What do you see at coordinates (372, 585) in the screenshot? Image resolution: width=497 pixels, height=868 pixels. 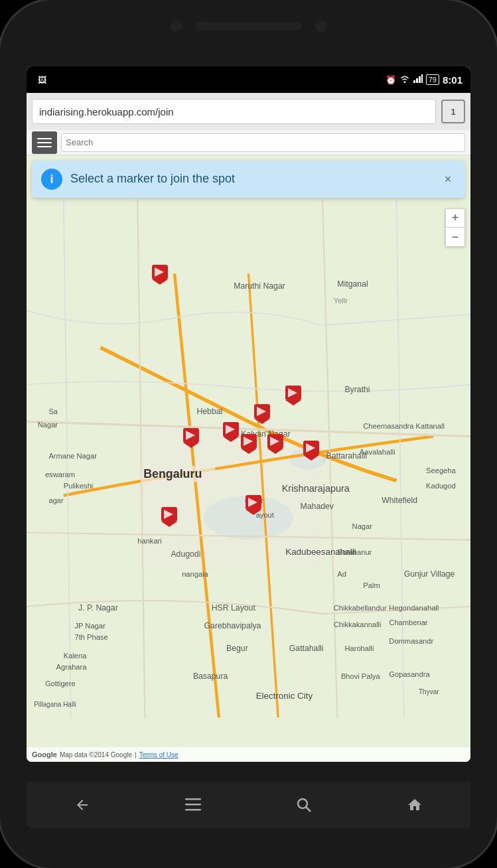 I see `svg-text: Palm` at bounding box center [372, 585].